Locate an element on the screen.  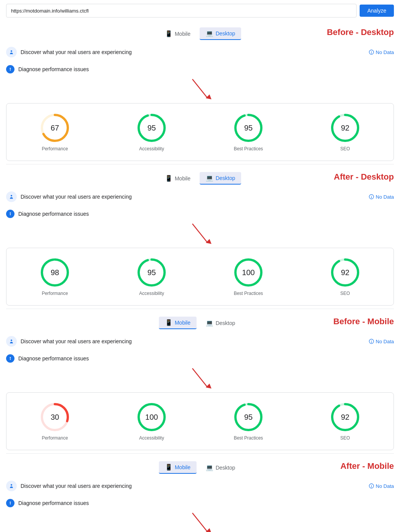
tab-mobile-after-desktop: 📱Mobile is located at coordinates (178, 178).